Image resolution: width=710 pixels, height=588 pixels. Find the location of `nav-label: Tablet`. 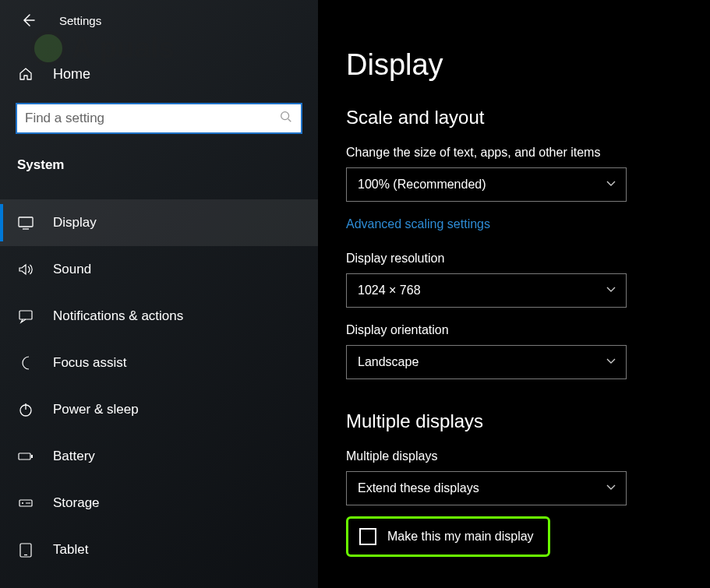

nav-label: Tablet is located at coordinates (70, 550).